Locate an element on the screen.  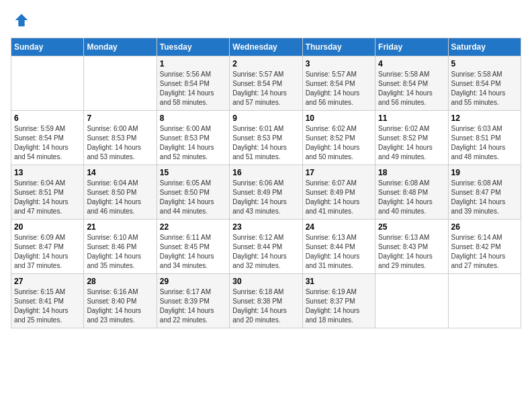
day-number: 23 is located at coordinates (266, 227).